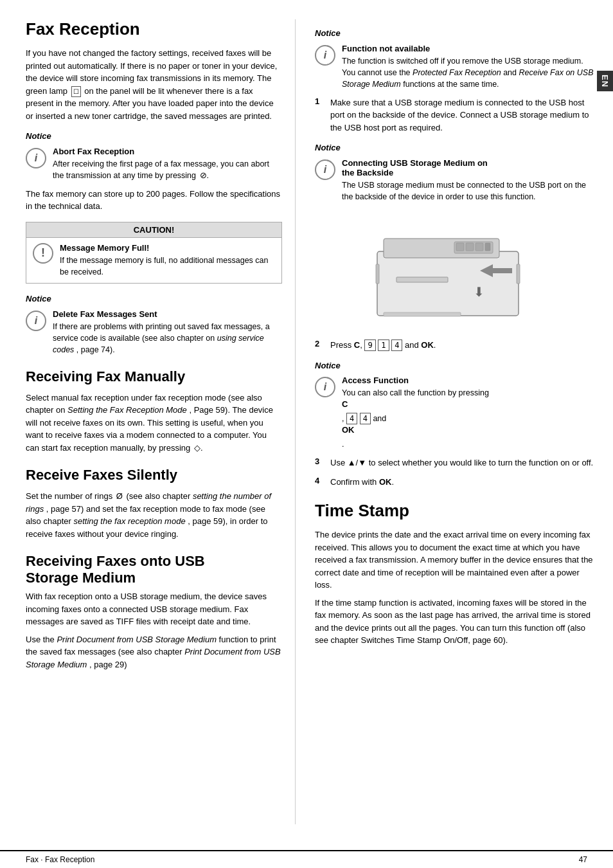 This screenshot has width=613, height=868. What do you see at coordinates (454, 271) in the screenshot?
I see `device-image: ⬇` at bounding box center [454, 271].